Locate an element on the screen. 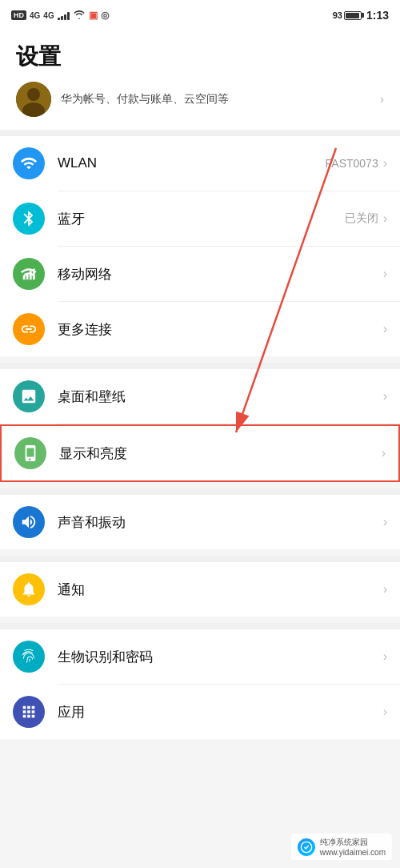 This screenshot has width=400, height=868. bluetooth-icon-circle is located at coordinates (29, 219).